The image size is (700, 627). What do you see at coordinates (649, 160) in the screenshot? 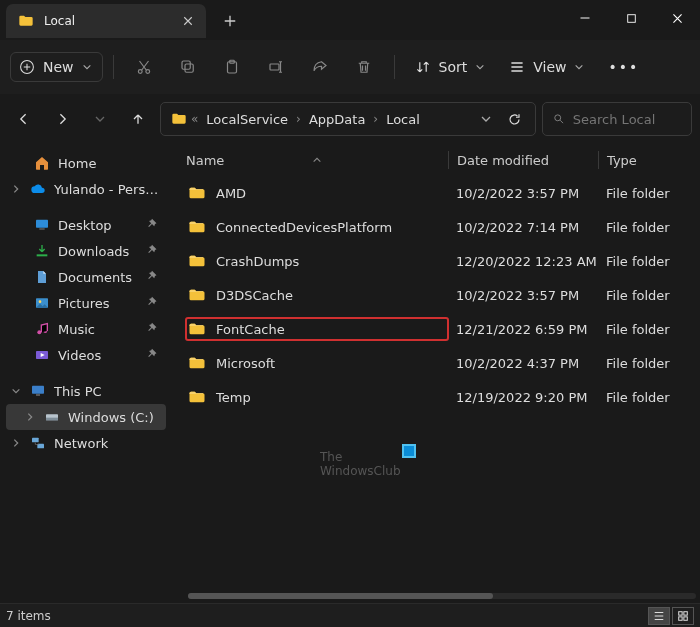
I see `column-type: Type` at bounding box center [649, 160].